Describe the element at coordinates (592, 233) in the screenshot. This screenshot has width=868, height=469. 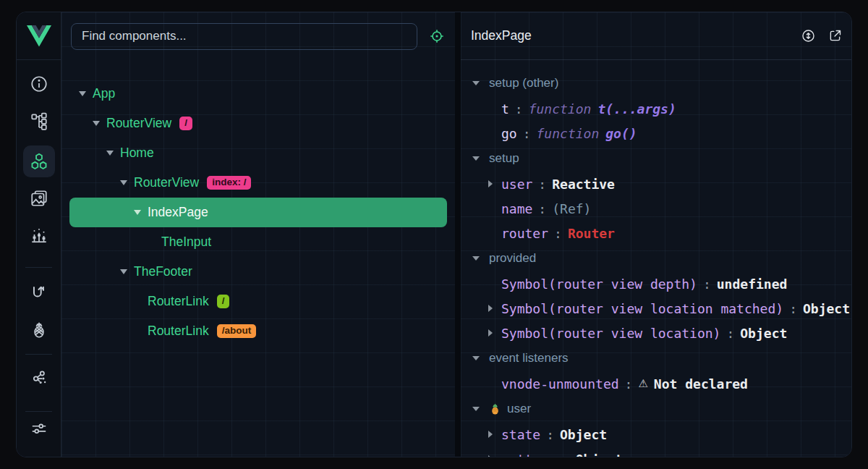
I see `state-value: Router` at that location.